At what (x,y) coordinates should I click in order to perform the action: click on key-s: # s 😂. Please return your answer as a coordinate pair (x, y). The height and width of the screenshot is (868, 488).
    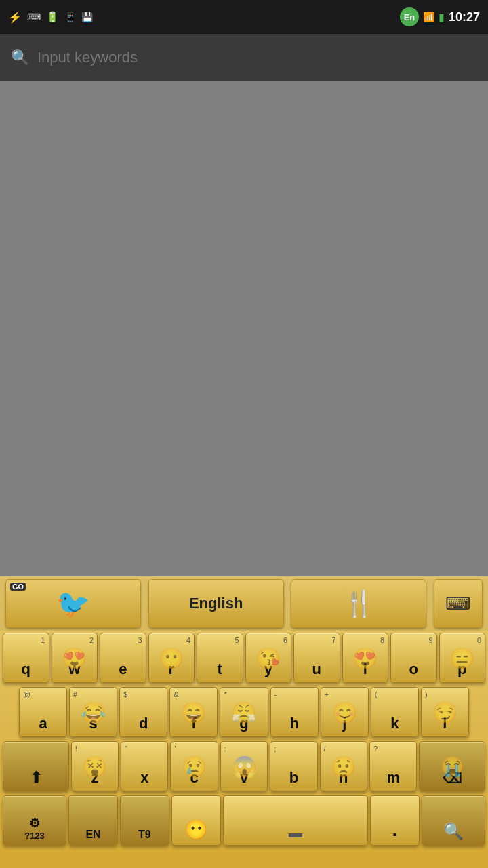
    Looking at the image, I should click on (94, 712).